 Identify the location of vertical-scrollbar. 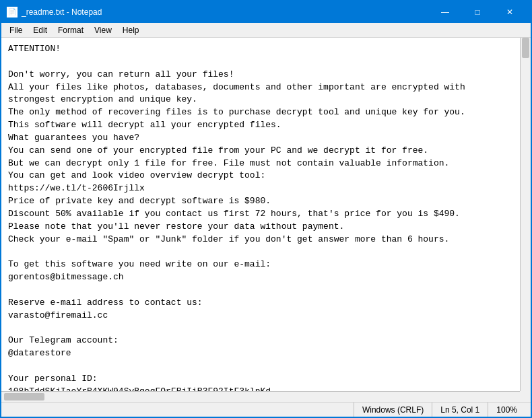
(525, 214).